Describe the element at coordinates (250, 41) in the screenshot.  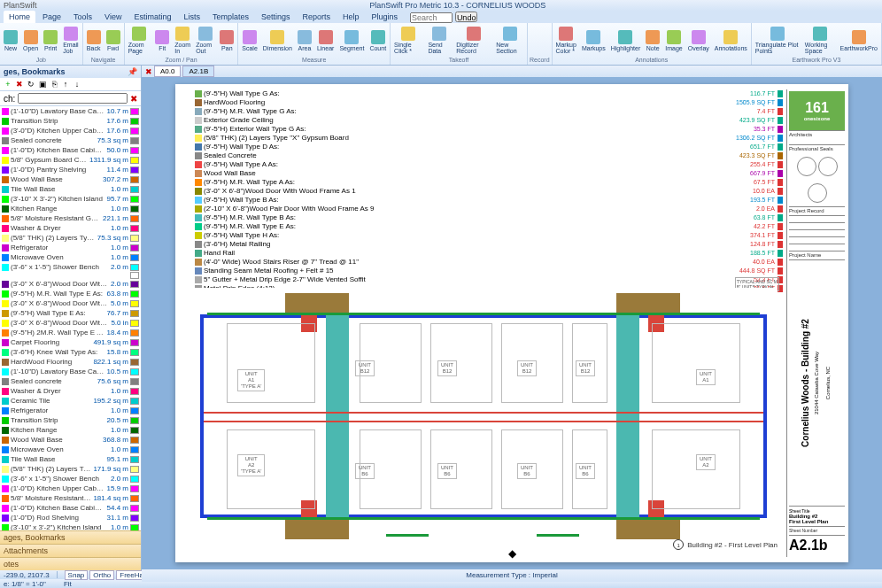
I see `ribbon-scale-button: Scale` at that location.